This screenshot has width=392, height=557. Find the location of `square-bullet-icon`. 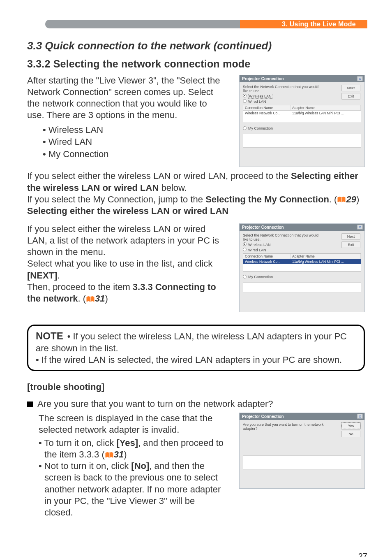

square-bullet-icon is located at coordinates (30, 404).